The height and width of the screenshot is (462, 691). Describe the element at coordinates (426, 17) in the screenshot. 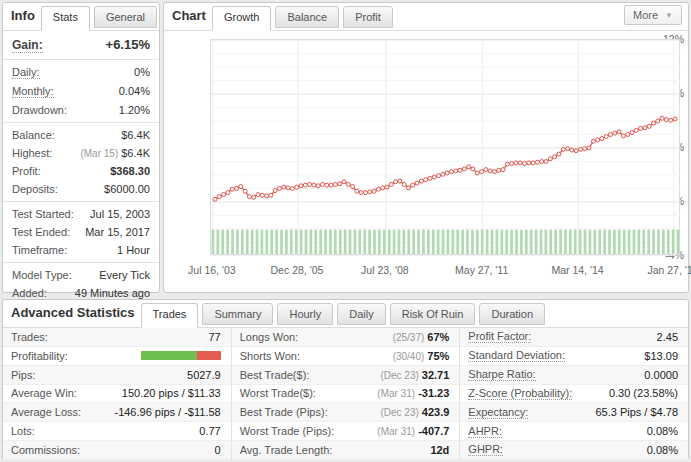

I see `chart-panel-header: Chart GrowthBalanceProfit More ▼` at that location.